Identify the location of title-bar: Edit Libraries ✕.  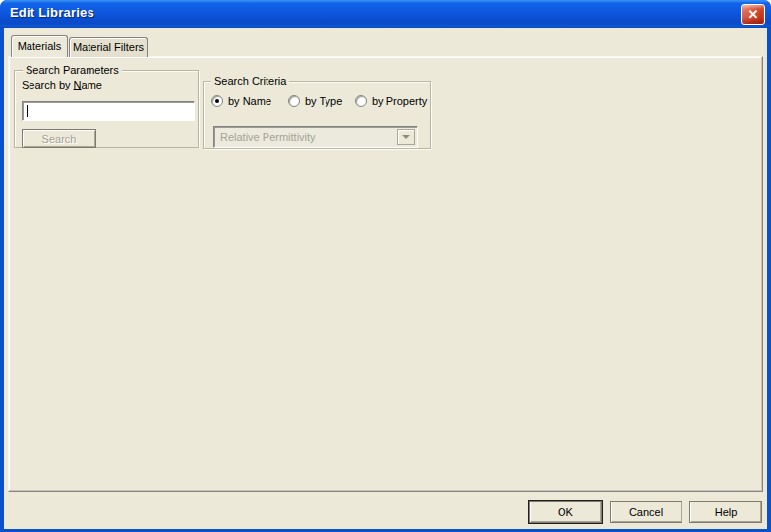
(386, 14).